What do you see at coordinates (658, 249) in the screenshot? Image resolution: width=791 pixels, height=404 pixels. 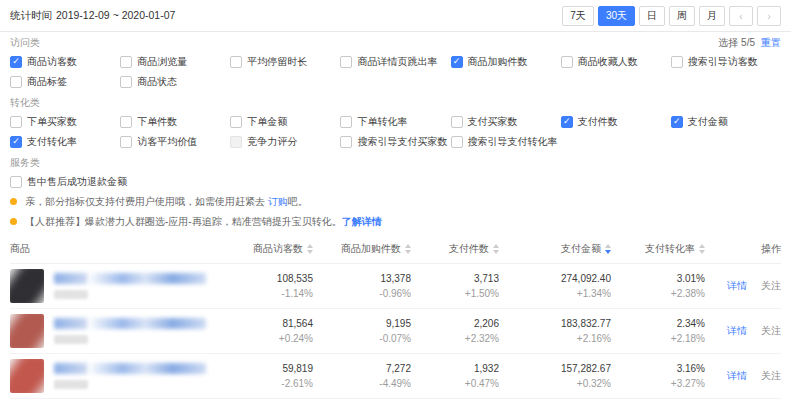 I see `column-header-支付转化率: 支付转化率` at bounding box center [658, 249].